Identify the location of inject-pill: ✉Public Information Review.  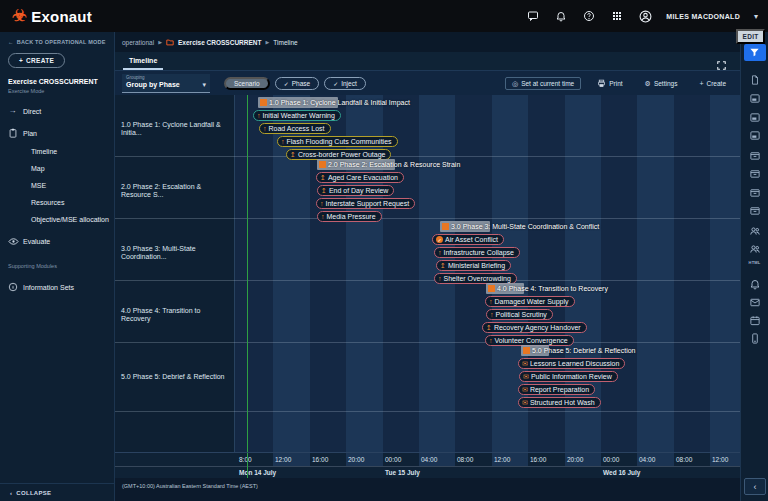
(568, 376).